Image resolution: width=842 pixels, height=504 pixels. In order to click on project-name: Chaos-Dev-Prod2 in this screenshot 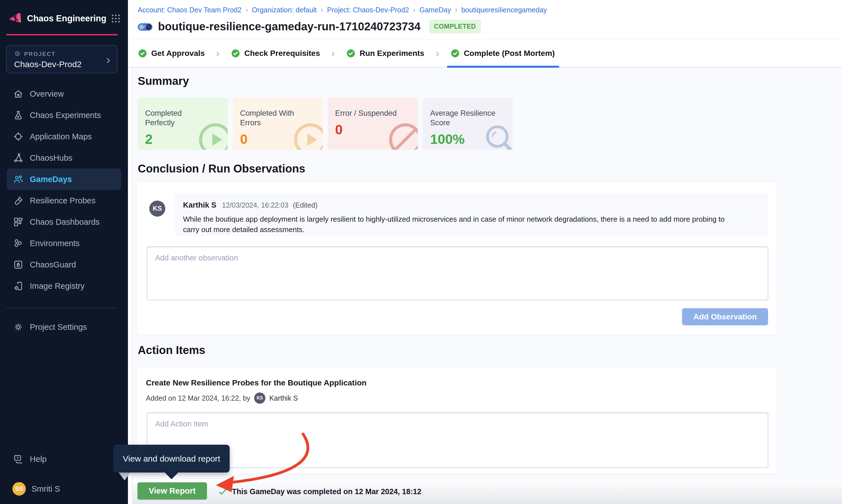, I will do `click(65, 64)`.